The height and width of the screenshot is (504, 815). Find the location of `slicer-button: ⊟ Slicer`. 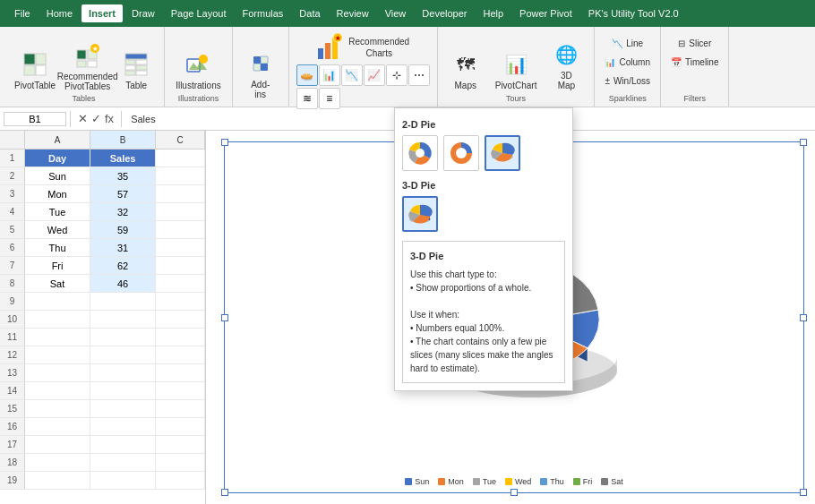

slicer-button: ⊟ Slicer is located at coordinates (695, 43).